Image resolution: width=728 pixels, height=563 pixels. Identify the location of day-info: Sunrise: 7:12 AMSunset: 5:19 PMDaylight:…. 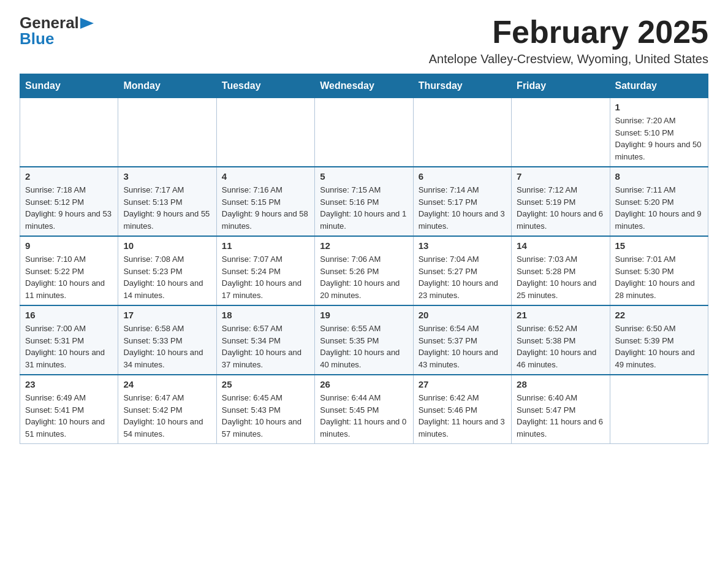
(560, 208).